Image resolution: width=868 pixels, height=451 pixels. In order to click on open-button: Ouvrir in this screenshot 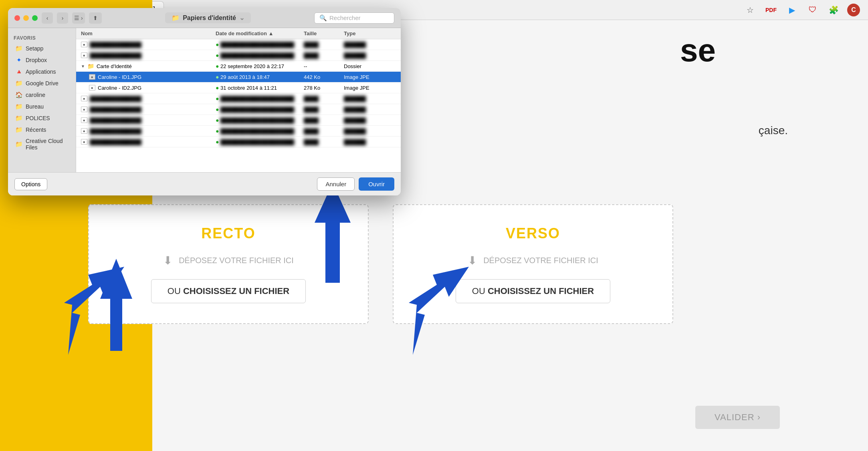, I will do `click(377, 184)`.